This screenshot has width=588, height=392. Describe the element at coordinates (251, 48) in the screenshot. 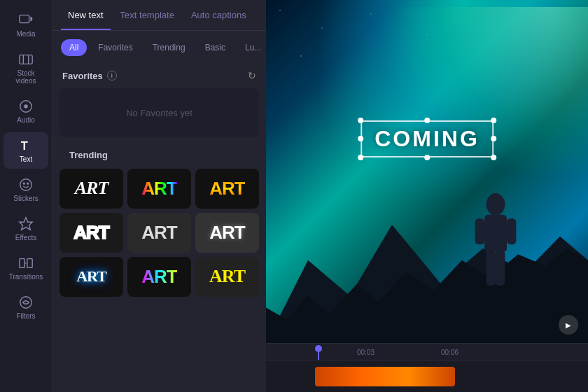

I see `filter-lu: Lu...` at that location.